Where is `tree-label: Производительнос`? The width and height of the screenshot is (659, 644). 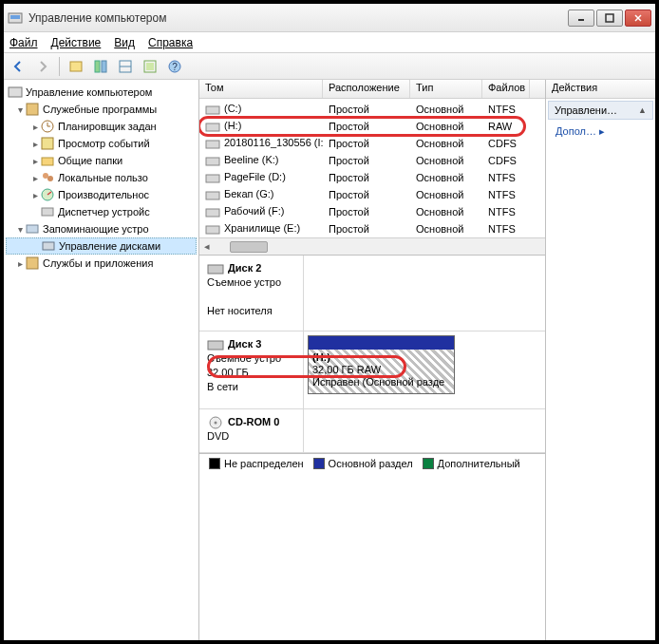 tree-label: Производительнос is located at coordinates (104, 195).